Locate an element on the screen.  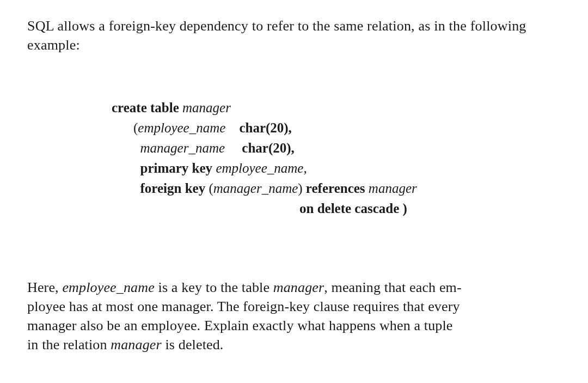
body-line-4: in the relation manager is deleted. is located at coordinates (294, 344).